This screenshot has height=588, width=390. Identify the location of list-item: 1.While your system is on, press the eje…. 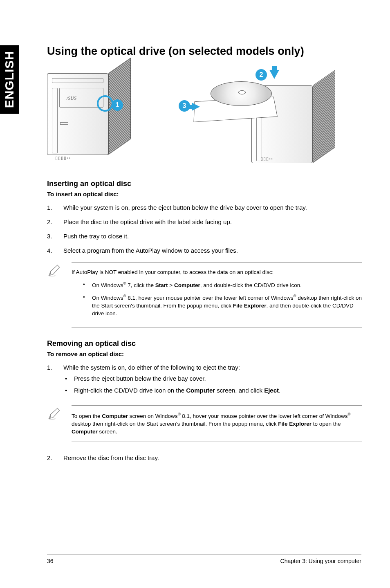
(204, 208).